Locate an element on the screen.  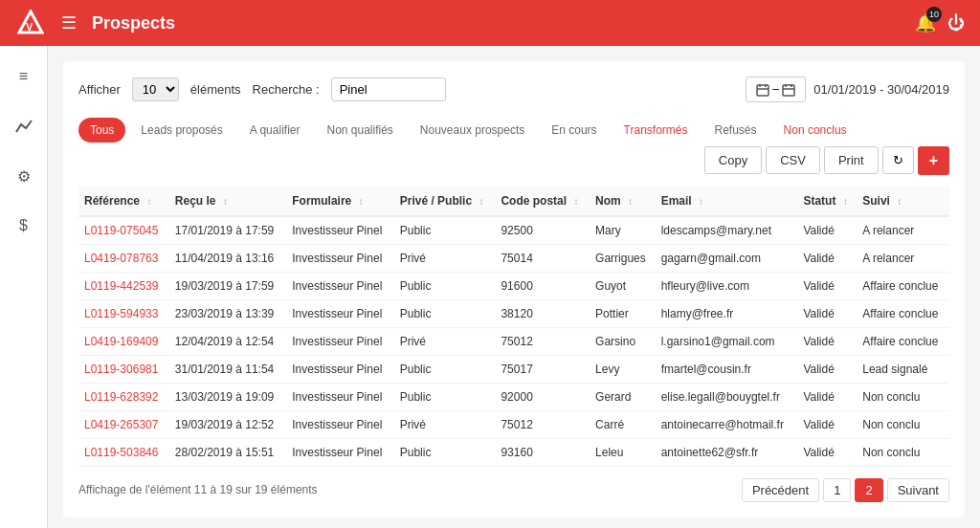
cell-cp: 75012 is located at coordinates (542, 425).